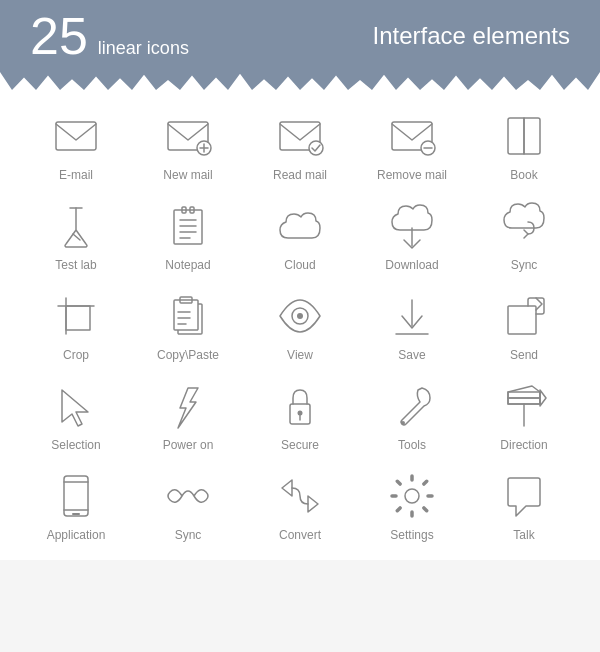 This screenshot has width=600, height=652. What do you see at coordinates (524, 325) in the screenshot?
I see `icon-cell-send: Send` at bounding box center [524, 325].